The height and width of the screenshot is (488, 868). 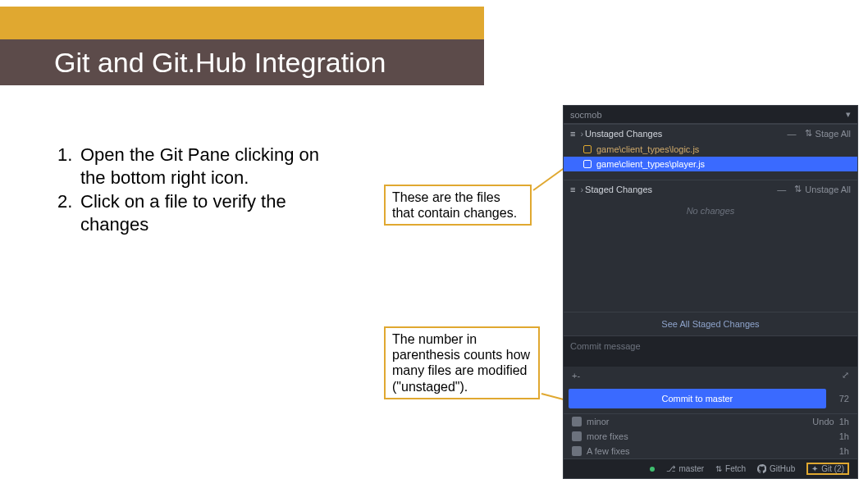 I want to click on instruction-list: 1. Open the Git Pane clicking on the bot…, so click(x=189, y=190).